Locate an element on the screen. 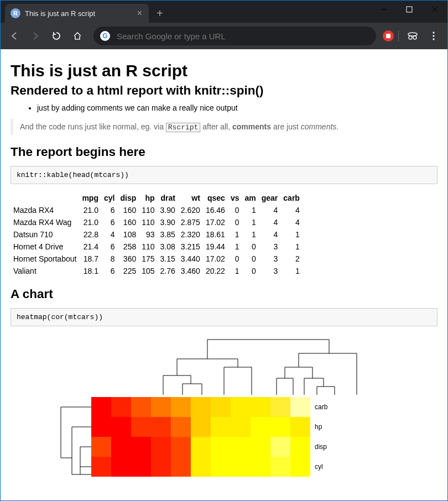  window-minimize-icon is located at coordinates (384, 9).